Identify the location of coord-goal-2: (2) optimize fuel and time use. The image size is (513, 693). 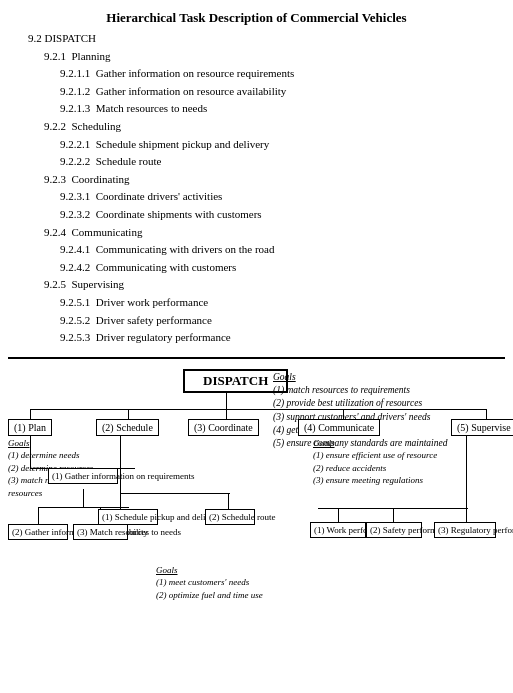
(216, 596).